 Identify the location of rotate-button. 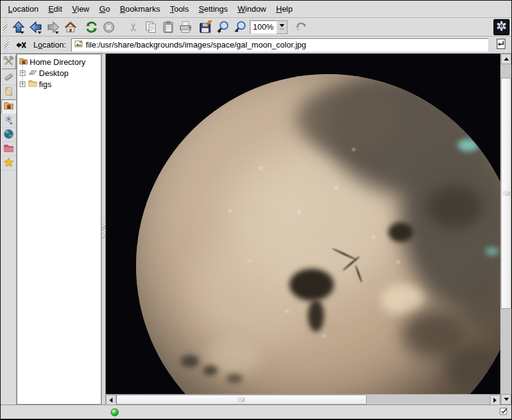
(301, 27).